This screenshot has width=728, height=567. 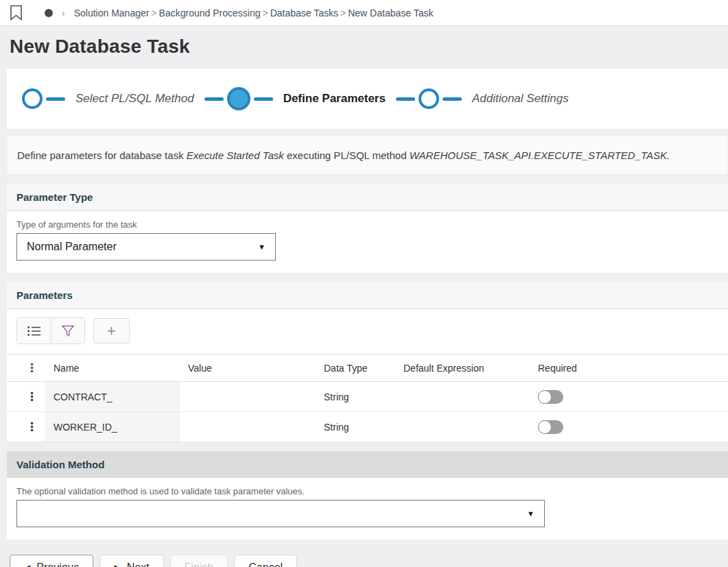 I want to click on column-header-value: Value, so click(x=248, y=367).